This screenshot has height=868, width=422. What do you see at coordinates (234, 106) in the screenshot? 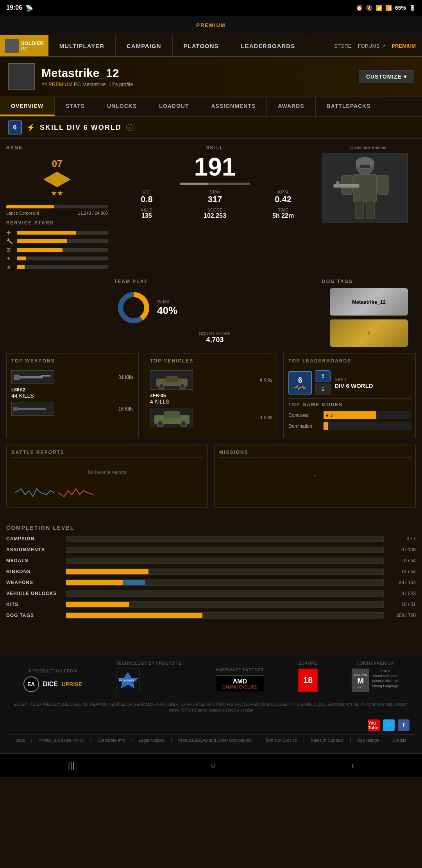
I see `tab-assignments: ASSIGNMENTS` at bounding box center [234, 106].